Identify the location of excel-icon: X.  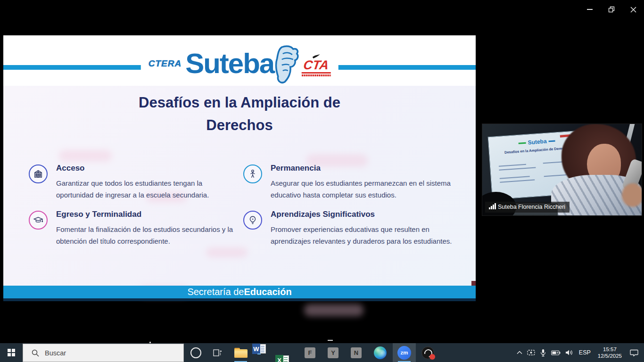
(282, 358).